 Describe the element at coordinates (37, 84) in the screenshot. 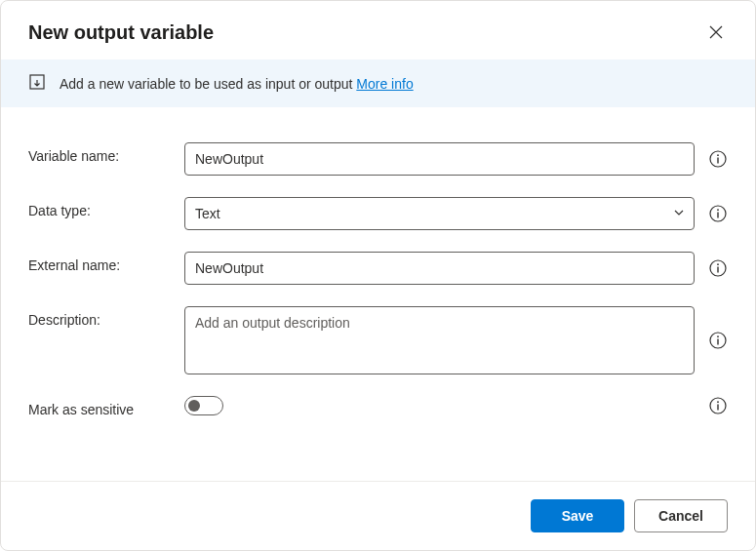

I see `variable-icon` at that location.